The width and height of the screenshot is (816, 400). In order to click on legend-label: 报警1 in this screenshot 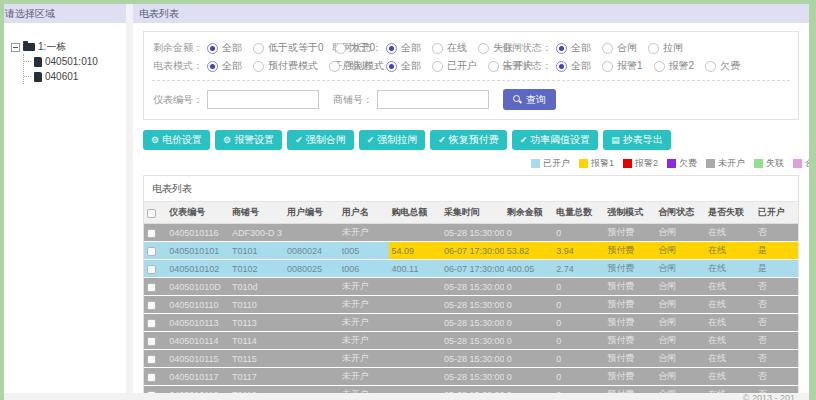, I will do `click(602, 164)`.